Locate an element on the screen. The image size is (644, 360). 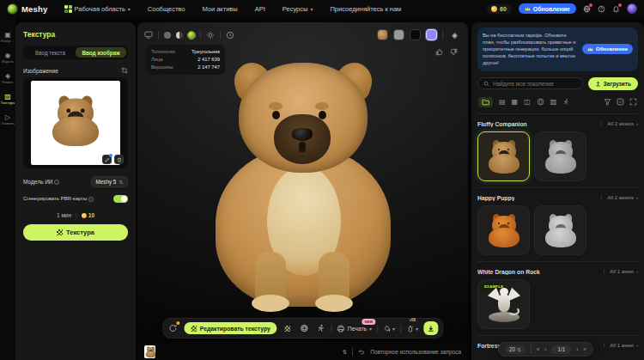
filter-folders-button is located at coordinates (486, 102).